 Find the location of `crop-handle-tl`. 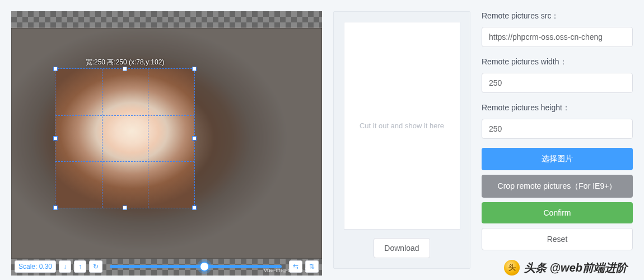

crop-handle-tl is located at coordinates (55, 69).